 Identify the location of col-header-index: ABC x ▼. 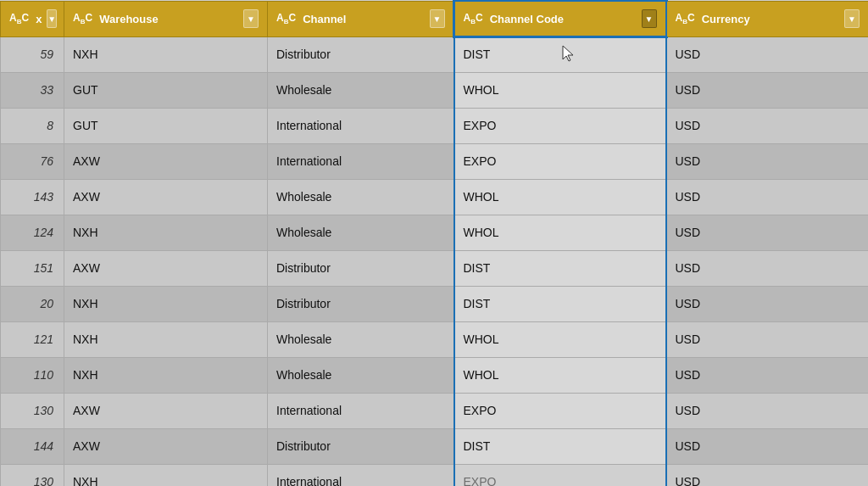
(32, 19).